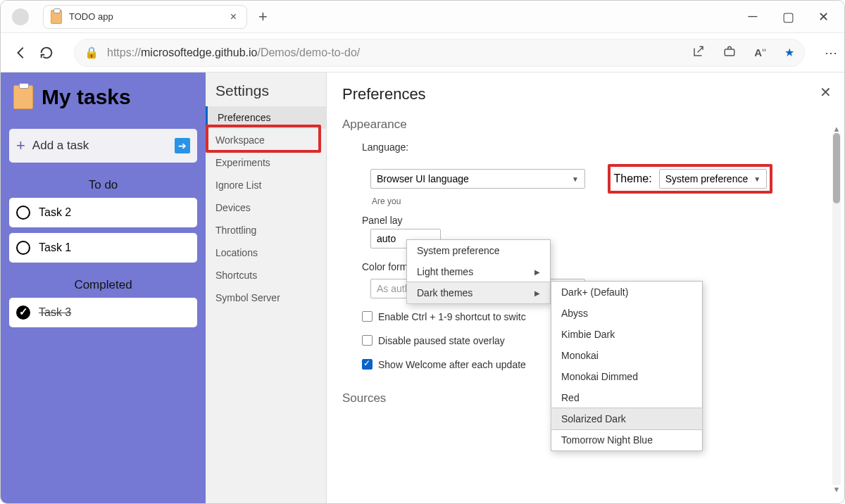 Image resolution: width=845 pixels, height=504 pixels. Describe the element at coordinates (103, 97) in the screenshot. I see `app-title-row: My tasks` at that location.